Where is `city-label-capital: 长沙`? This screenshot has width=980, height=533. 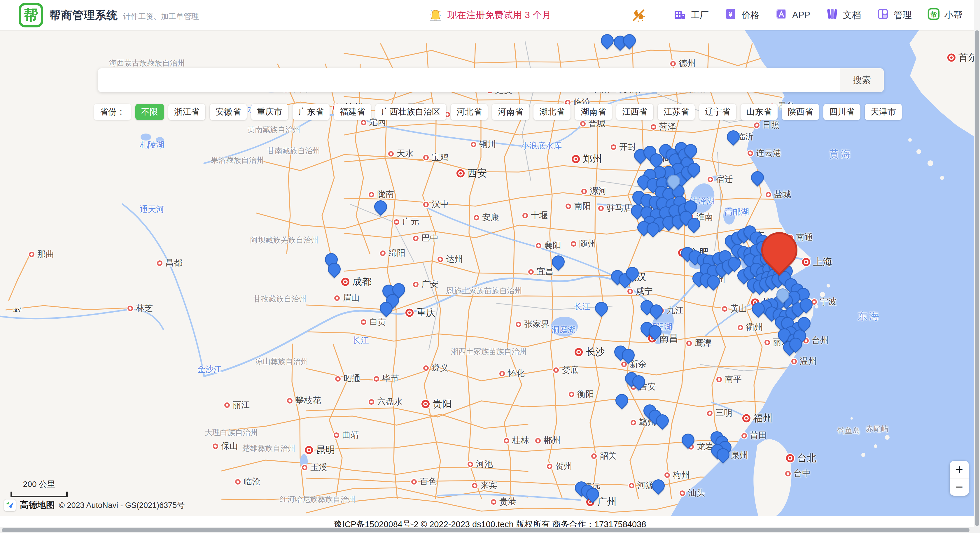
city-label-capital: 长沙 is located at coordinates (590, 352).